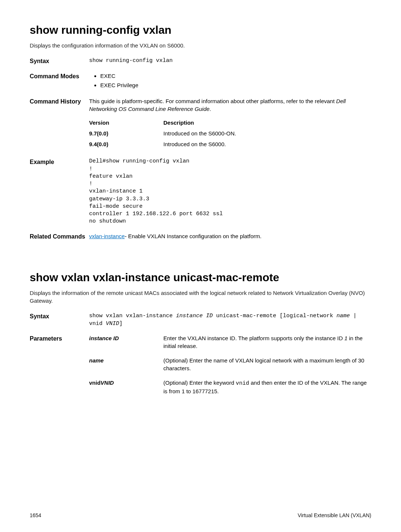 Image resolution: width=401 pixels, height=532 pixels. What do you see at coordinates (126, 122) in the screenshot?
I see `history-version-header: Version` at bounding box center [126, 122].